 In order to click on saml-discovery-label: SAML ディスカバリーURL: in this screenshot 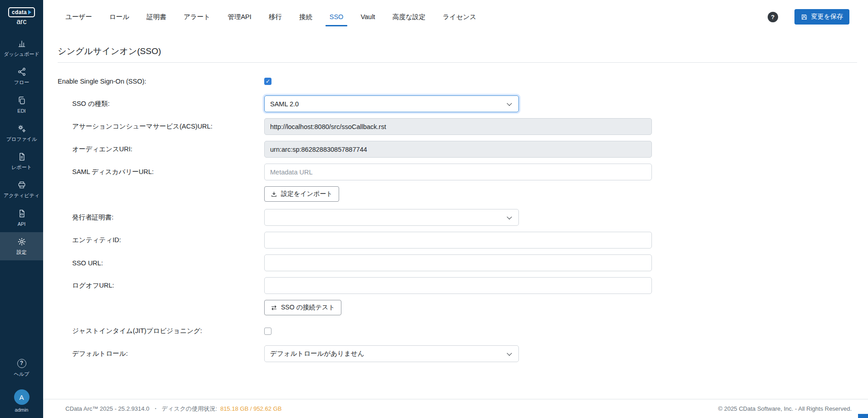, I will do `click(161, 172)`.